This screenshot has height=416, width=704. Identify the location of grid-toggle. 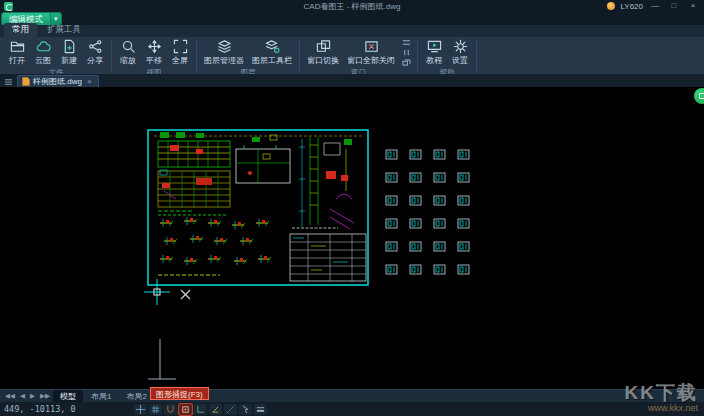
(156, 410).